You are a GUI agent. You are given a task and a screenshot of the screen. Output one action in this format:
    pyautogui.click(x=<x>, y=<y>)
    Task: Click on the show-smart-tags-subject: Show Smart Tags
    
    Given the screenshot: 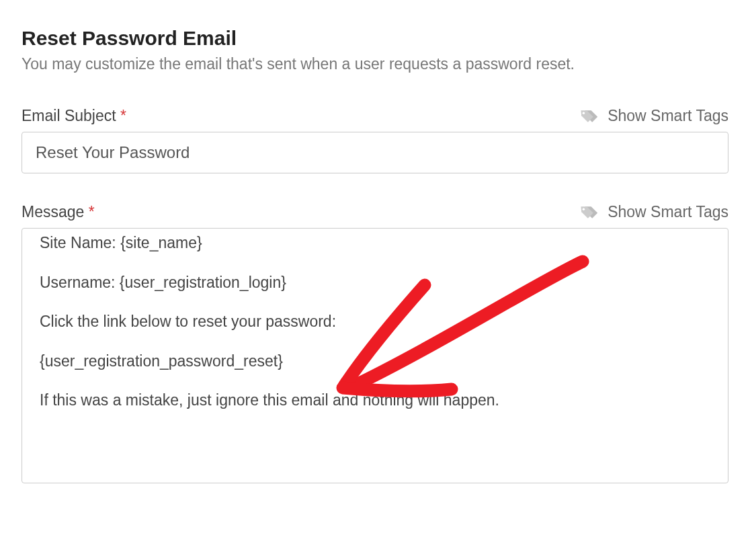 What is the action you would take?
    pyautogui.click(x=654, y=116)
    